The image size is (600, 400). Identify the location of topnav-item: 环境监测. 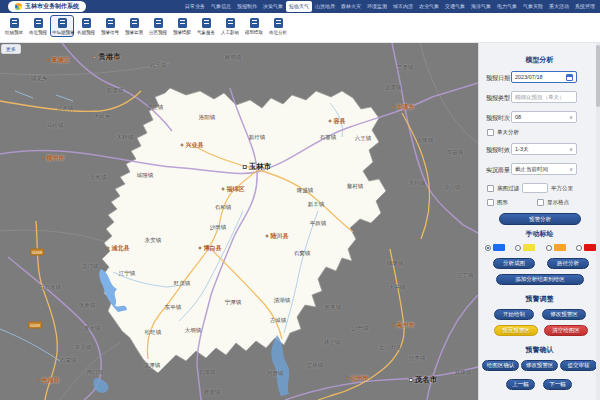
(377, 6).